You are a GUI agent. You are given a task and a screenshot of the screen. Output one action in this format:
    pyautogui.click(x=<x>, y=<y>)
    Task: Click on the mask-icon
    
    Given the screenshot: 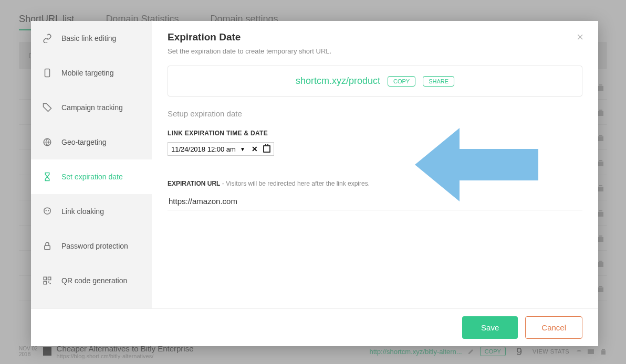 What is the action you would take?
    pyautogui.click(x=47, y=211)
    